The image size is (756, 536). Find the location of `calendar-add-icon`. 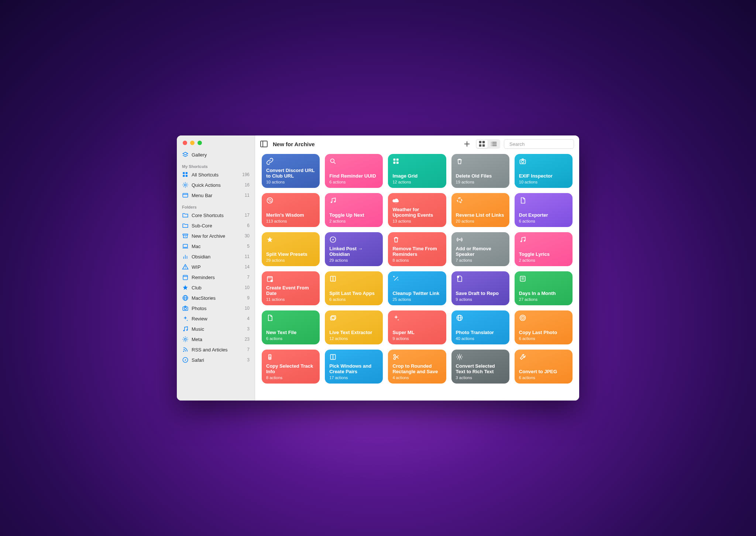

calendar-add-icon is located at coordinates (270, 279).